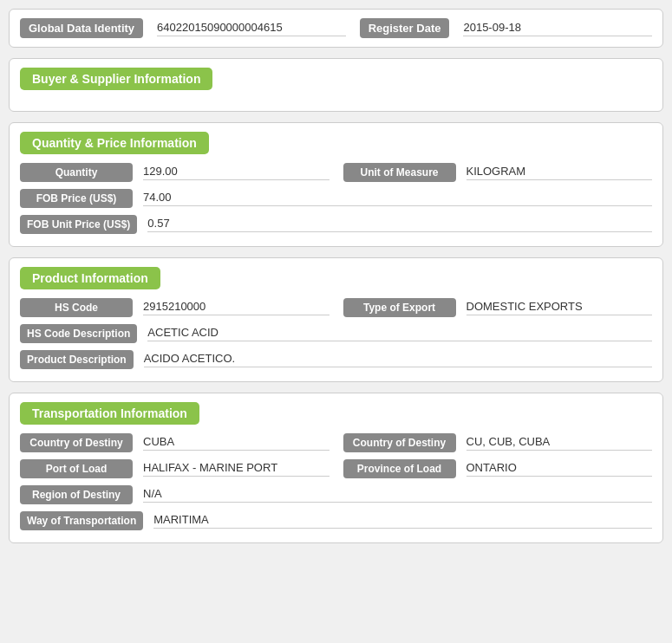 The width and height of the screenshot is (672, 643). What do you see at coordinates (236, 469) in the screenshot?
I see `port-of-load-value: HALIFAX - MARINE PORT` at bounding box center [236, 469].